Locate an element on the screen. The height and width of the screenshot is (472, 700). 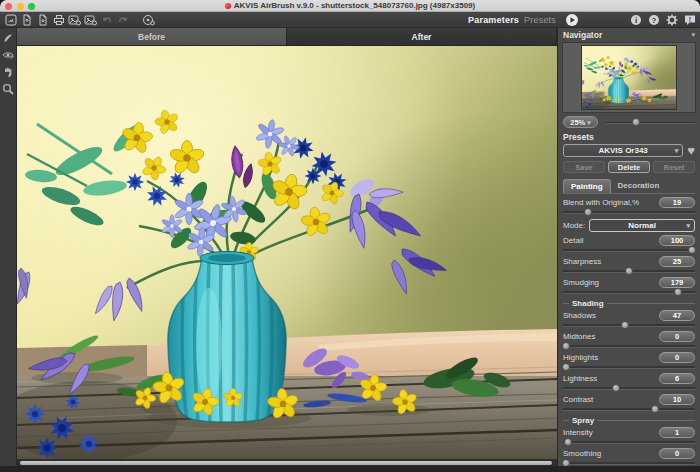
minimize-window-button is located at coordinates (20, 6).